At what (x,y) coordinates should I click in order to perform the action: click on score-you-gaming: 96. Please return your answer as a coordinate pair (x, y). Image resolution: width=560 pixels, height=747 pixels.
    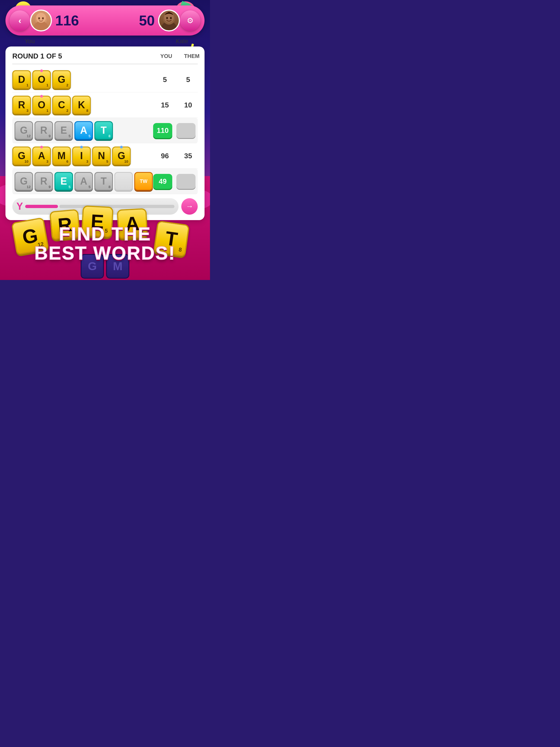
    Looking at the image, I should click on (165, 156).